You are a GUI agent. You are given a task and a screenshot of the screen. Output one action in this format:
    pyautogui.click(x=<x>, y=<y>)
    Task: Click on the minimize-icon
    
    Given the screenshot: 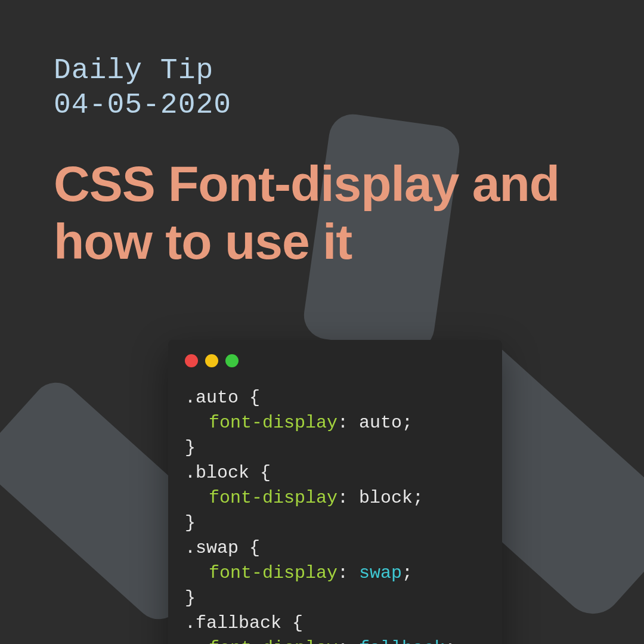 What is the action you would take?
    pyautogui.click(x=212, y=361)
    